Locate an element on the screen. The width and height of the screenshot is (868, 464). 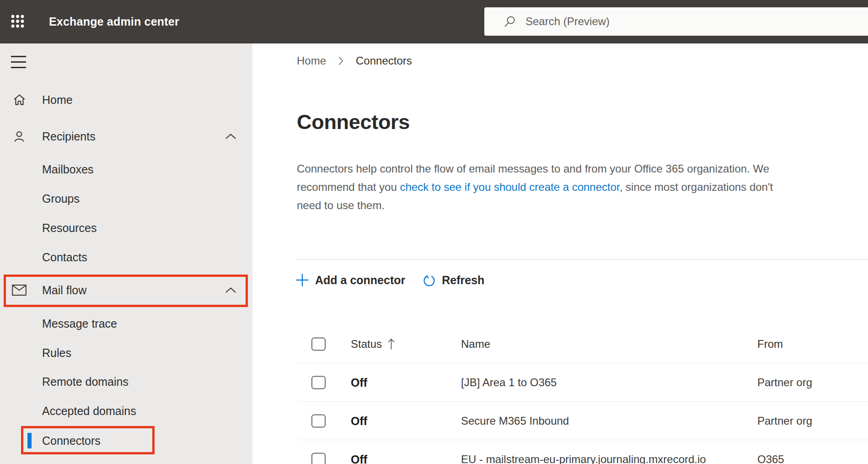
top-app-bar: Exchange admin center Search (Preview) is located at coordinates (434, 22).